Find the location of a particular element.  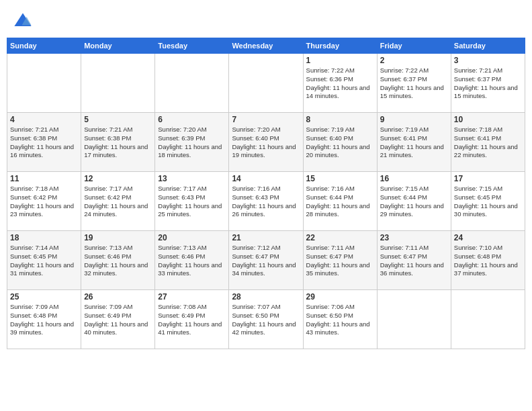

day-number: 23 is located at coordinates (414, 238).